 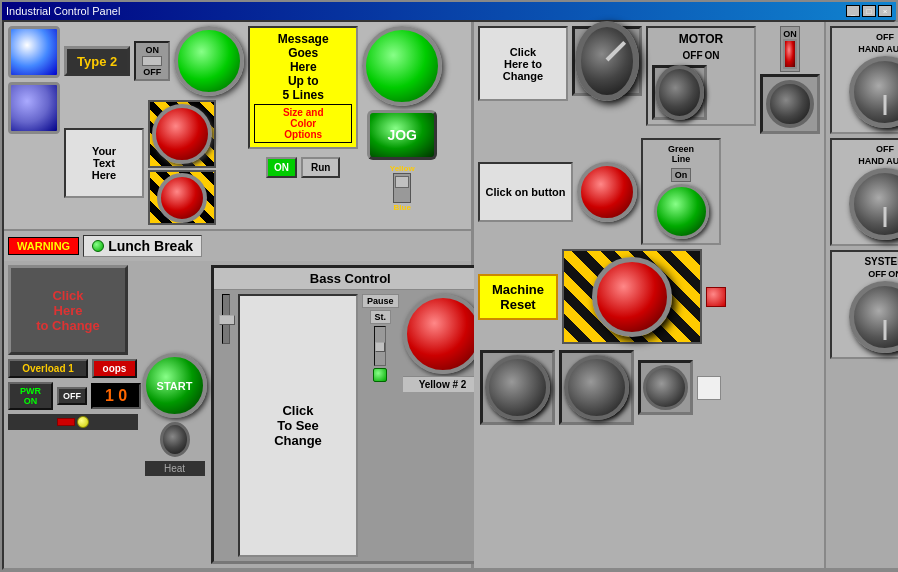 What do you see at coordinates (716, 297) in the screenshot?
I see `indicator-red-machine` at bounding box center [716, 297].